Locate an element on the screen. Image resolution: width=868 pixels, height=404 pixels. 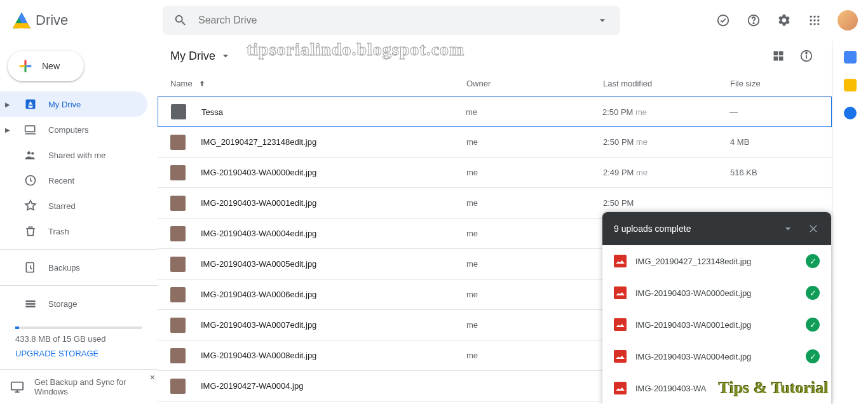
new-button: New is located at coordinates (46, 66).